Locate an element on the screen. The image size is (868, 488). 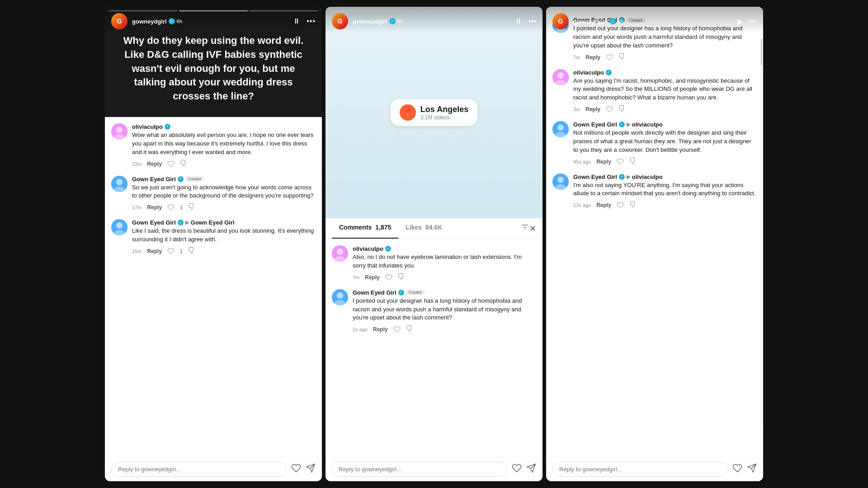
reply-button-p2-1: Reply is located at coordinates (373, 277).